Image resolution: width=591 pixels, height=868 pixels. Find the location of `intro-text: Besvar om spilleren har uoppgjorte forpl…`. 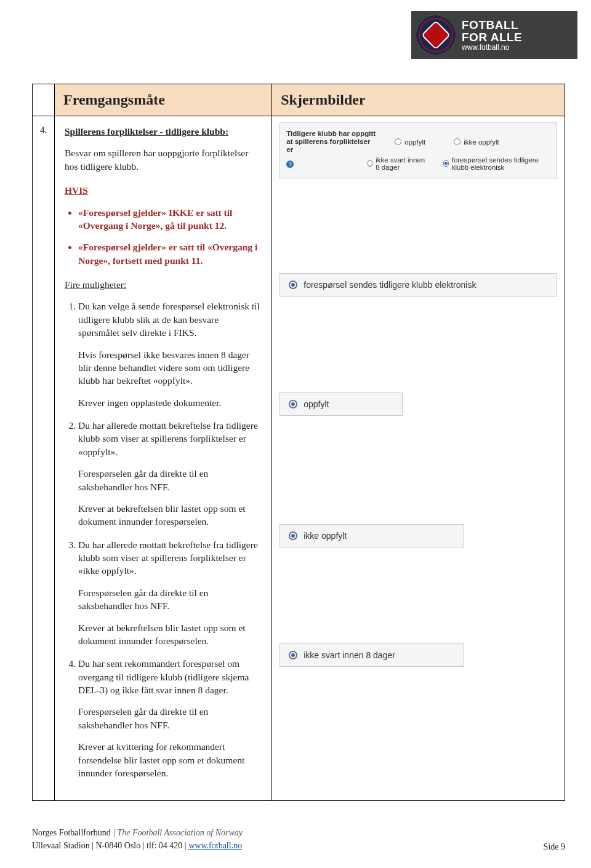

intro-text: Besvar om spilleren har uoppgjorte forpl… is located at coordinates (163, 160).